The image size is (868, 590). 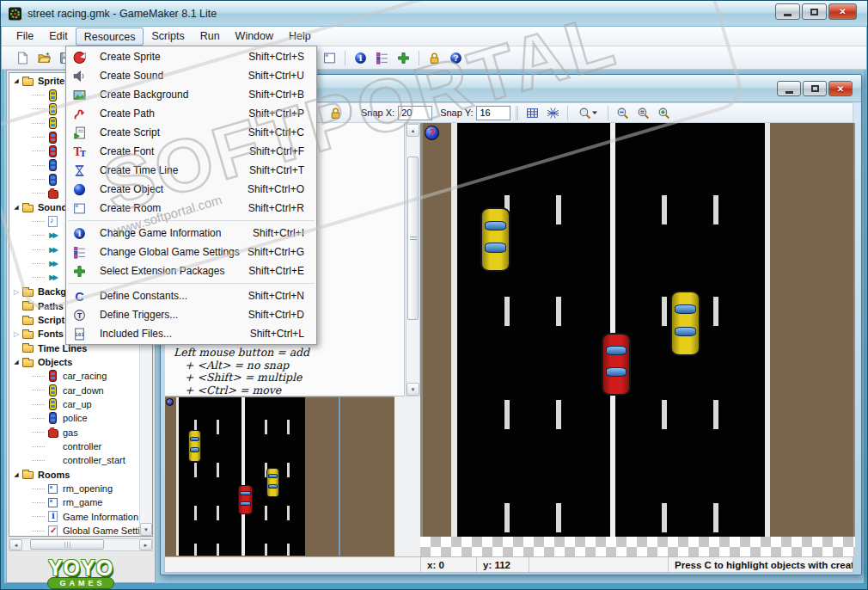 What do you see at coordinates (79, 315) in the screenshot?
I see `triggers-icon: T` at bounding box center [79, 315].